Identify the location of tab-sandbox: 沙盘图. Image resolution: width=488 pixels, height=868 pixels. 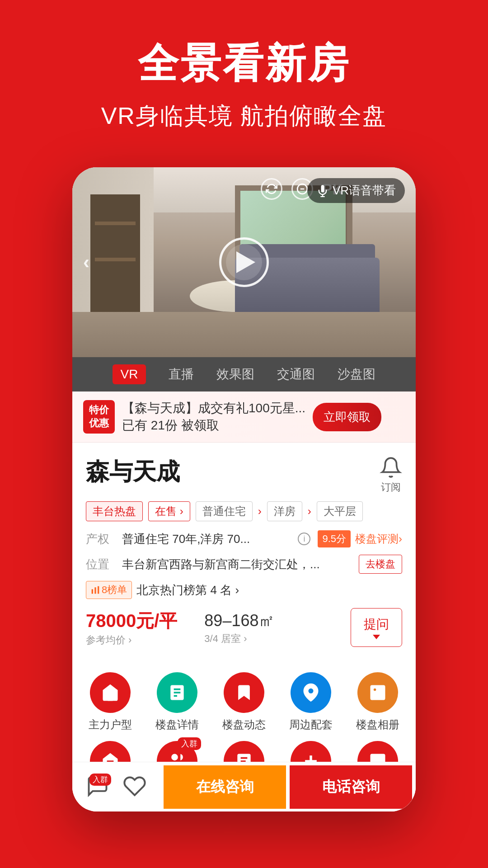
(357, 374).